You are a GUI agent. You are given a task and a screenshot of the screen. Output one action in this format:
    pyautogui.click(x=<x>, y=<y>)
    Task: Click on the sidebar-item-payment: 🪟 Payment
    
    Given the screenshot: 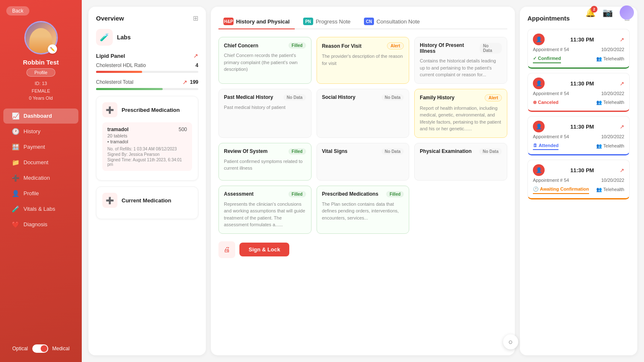 What is the action you would take?
    pyautogui.click(x=41, y=147)
    